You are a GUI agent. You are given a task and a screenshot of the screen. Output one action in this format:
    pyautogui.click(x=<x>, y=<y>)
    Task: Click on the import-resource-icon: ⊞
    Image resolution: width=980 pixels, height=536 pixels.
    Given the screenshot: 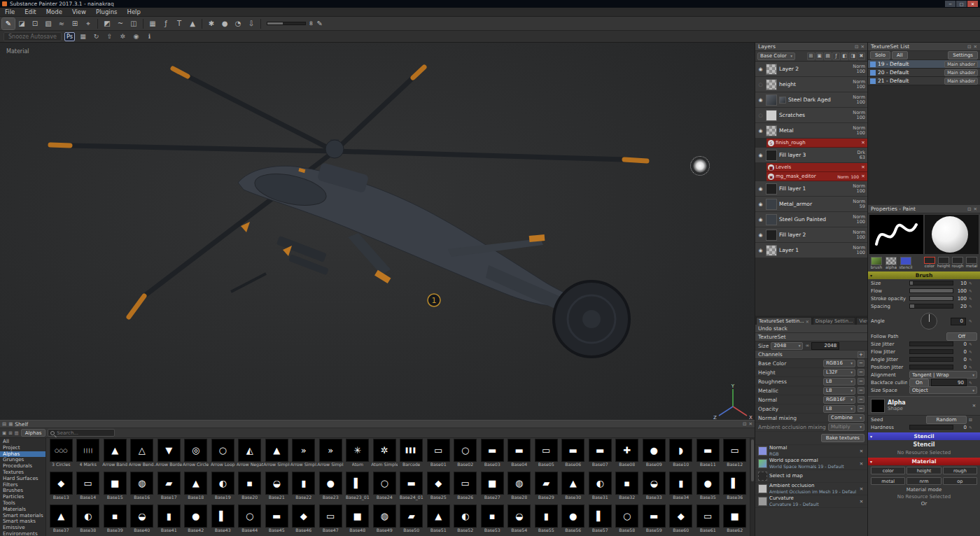 What is the action you would take?
    pyautogui.click(x=10, y=433)
    